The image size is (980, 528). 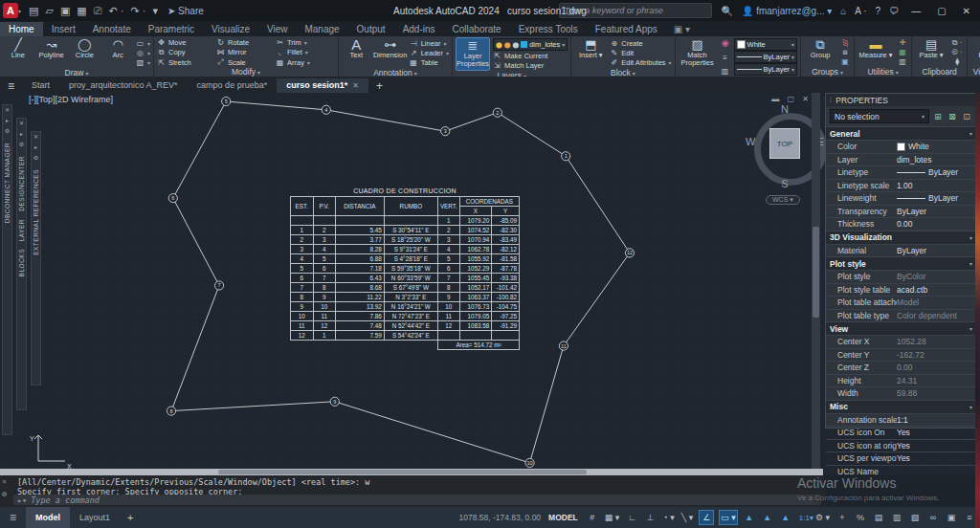 What do you see at coordinates (787, 11) in the screenshot?
I see `user-account: 👤 fmanjarrez@g... ▾` at bounding box center [787, 11].